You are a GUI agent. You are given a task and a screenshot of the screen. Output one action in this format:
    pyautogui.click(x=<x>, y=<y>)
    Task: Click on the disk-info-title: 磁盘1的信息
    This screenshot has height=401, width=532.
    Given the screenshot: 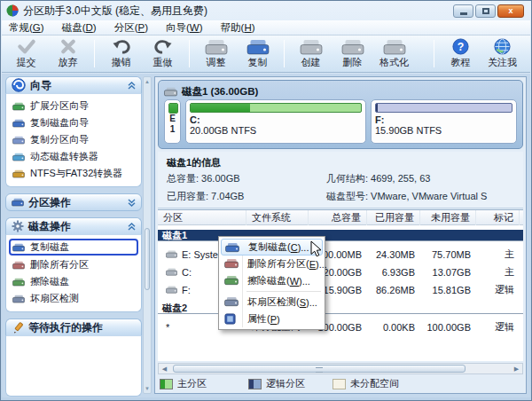 What is the action you would take?
    pyautogui.click(x=340, y=163)
    